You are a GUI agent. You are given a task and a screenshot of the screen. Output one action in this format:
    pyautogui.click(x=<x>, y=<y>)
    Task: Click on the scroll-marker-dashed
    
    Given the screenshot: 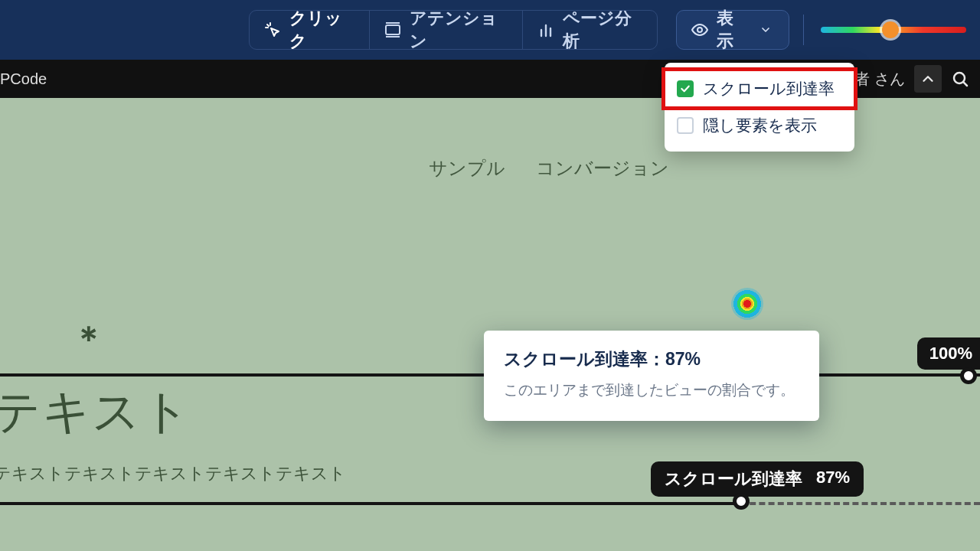 What is the action you would take?
    pyautogui.click(x=861, y=504)
    